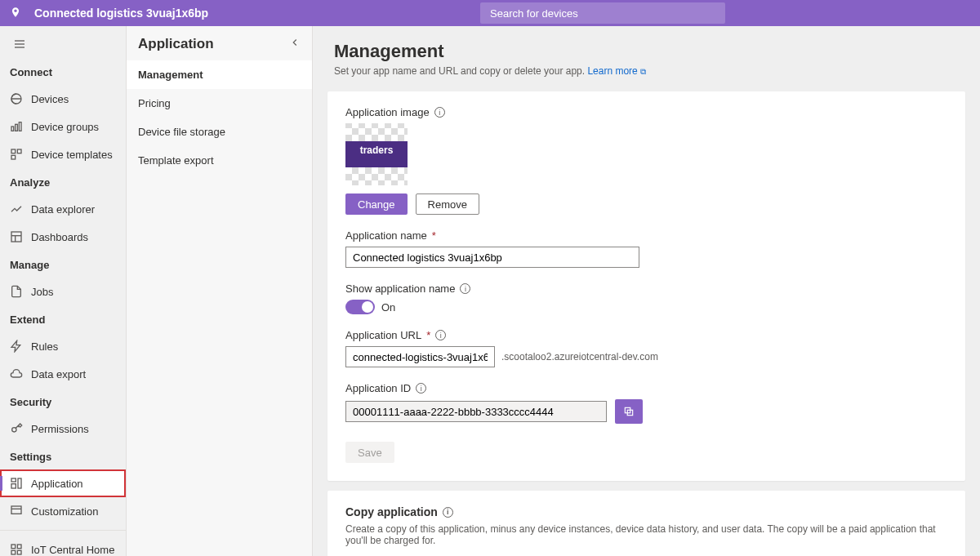  I want to click on copy-app-description: Create a copy of this application, minus…, so click(647, 535).